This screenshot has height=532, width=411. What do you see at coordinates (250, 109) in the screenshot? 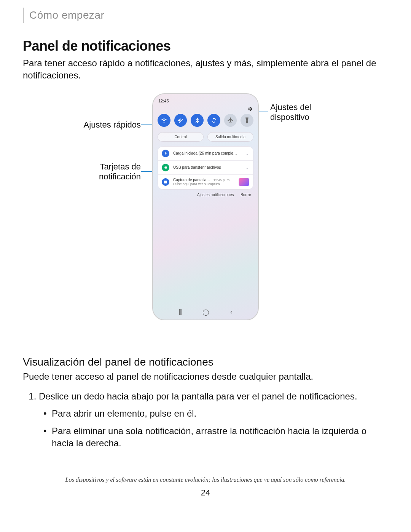
I see `gear-icon` at bounding box center [250, 109].